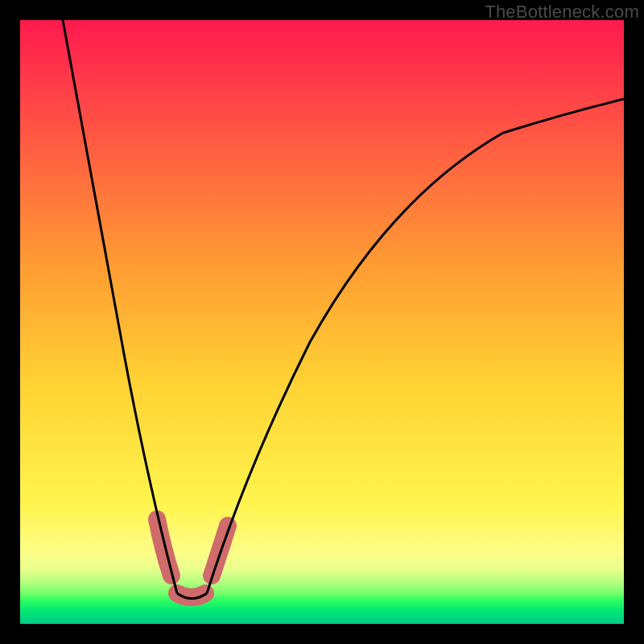  I want to click on watermark-text: TheBottleneck.com, so click(562, 12).